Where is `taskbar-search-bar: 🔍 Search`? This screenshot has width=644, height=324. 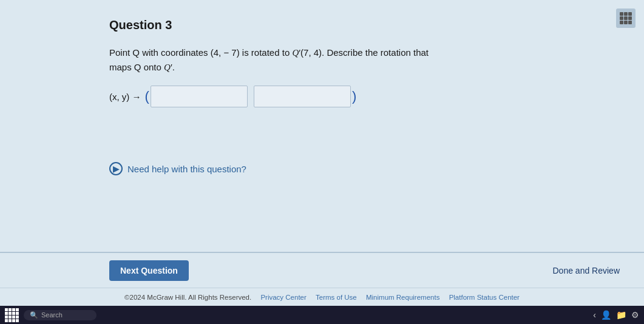 taskbar-search-bar: 🔍 Search is located at coordinates (60, 316).